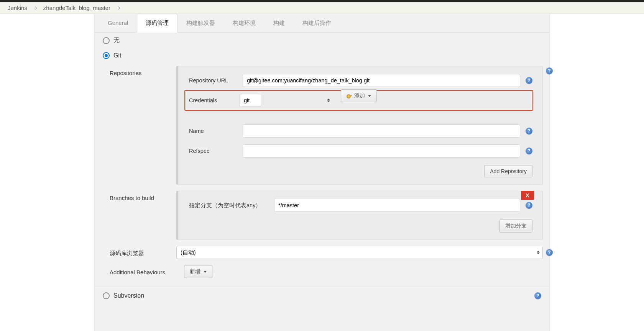  Describe the element at coordinates (322, 41) in the screenshot. I see `scm-option-none: 无` at that location.